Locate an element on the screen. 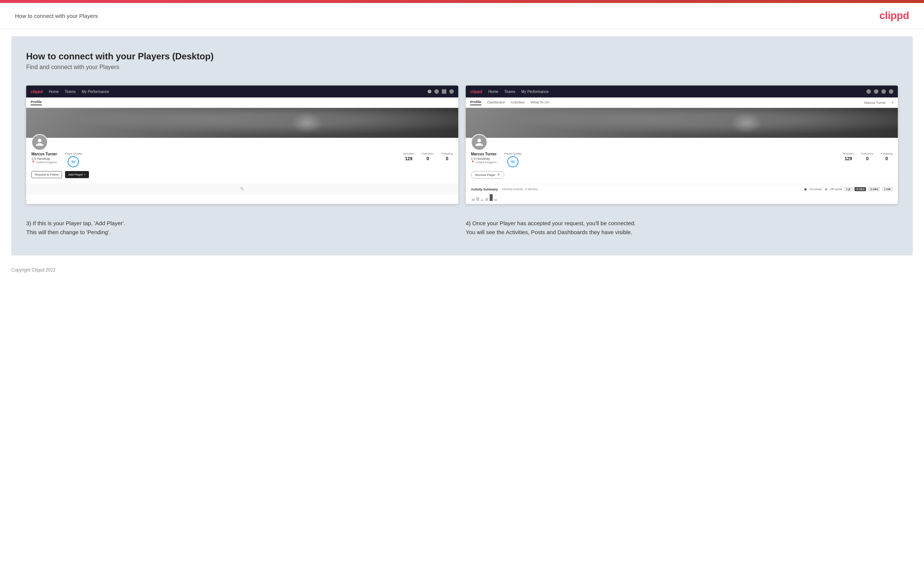  mock-quality-num-left: 92 is located at coordinates (73, 162).